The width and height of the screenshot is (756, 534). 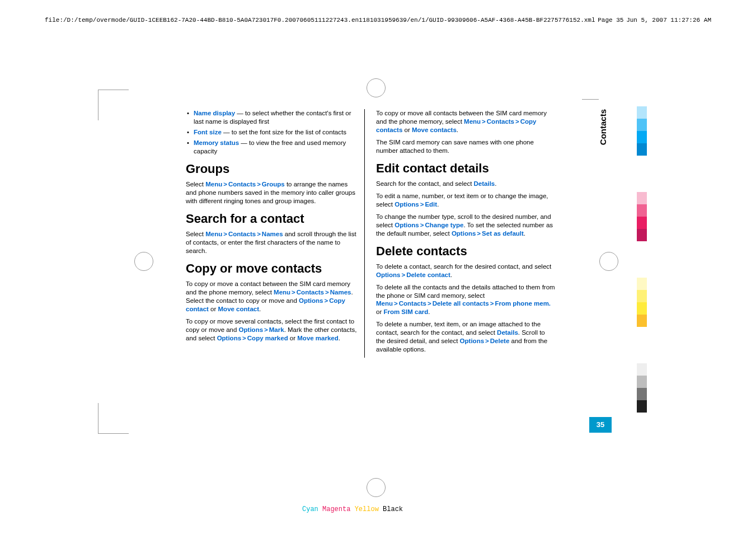 What do you see at coordinates (642, 278) in the screenshot?
I see `color-bars` at bounding box center [642, 278].